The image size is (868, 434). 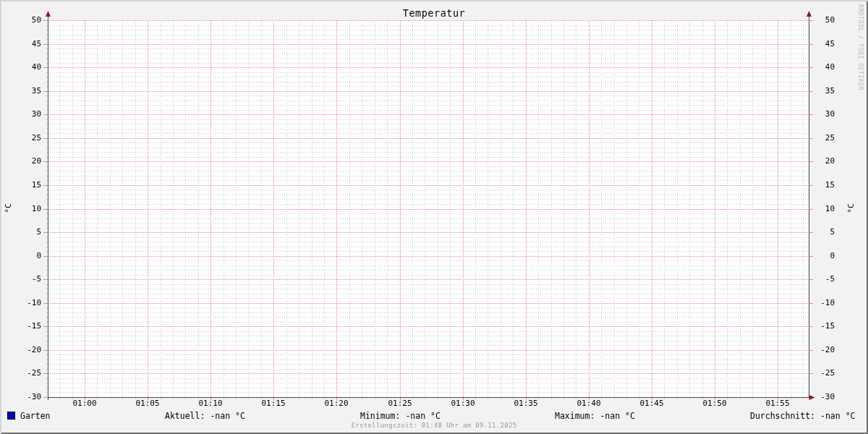 What do you see at coordinates (803, 416) in the screenshot?
I see `stat-durchschnitt: Durchschnitt:-nan °C` at bounding box center [803, 416].